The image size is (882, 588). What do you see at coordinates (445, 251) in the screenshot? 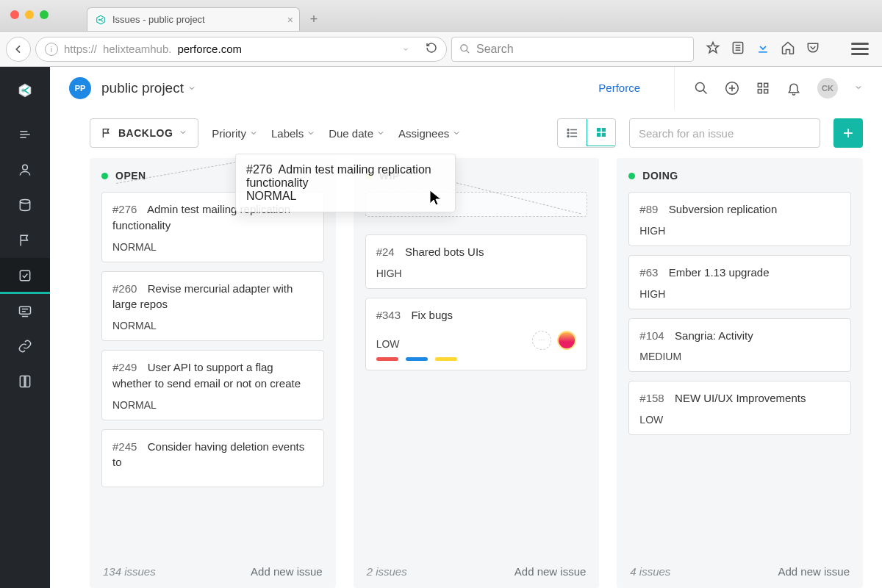
I see `issue-title: Shared bots UIs` at bounding box center [445, 251].